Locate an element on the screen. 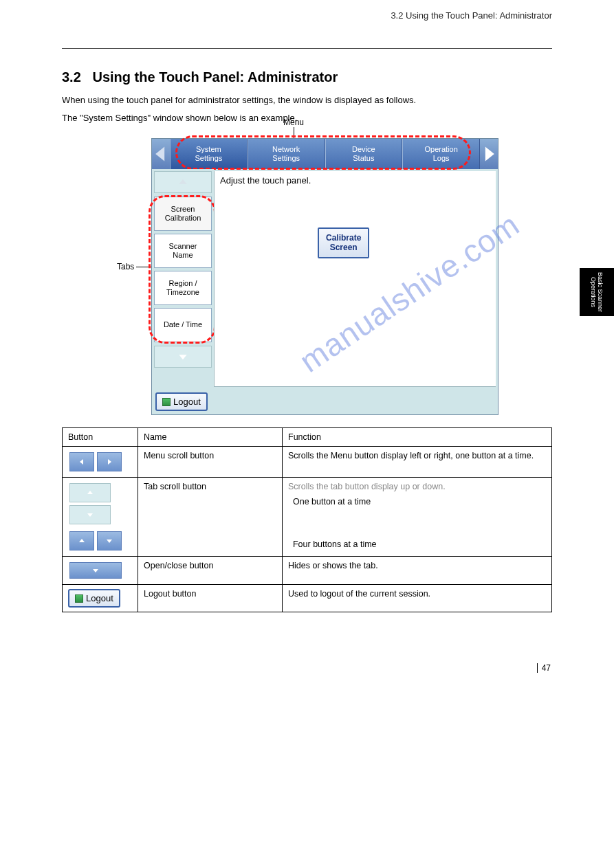 This screenshot has height=868, width=614. row2-func: Scrolls the tab button display up or dow… is located at coordinates (417, 517).